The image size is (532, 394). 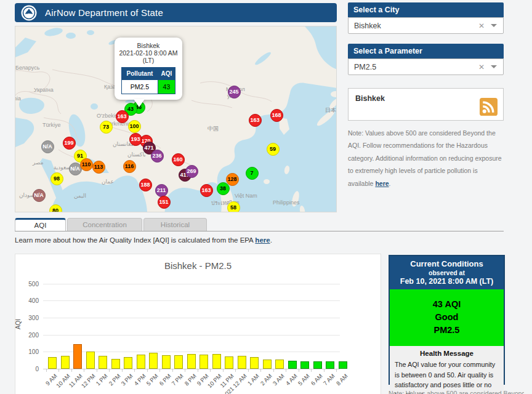 What do you see at coordinates (30, 352) in the screenshot?
I see `chart-y-tick-label: 100` at bounding box center [30, 352].